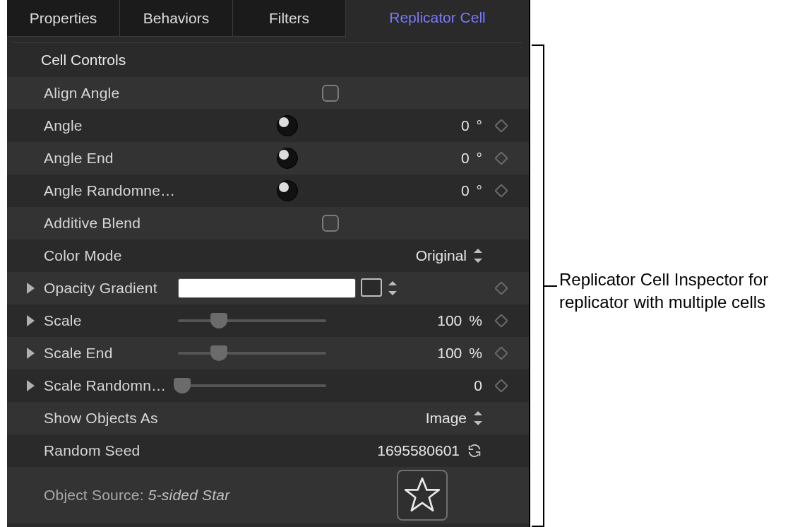 The image size is (812, 527). What do you see at coordinates (64, 18) in the screenshot?
I see `tab-properties: Properties` at bounding box center [64, 18].